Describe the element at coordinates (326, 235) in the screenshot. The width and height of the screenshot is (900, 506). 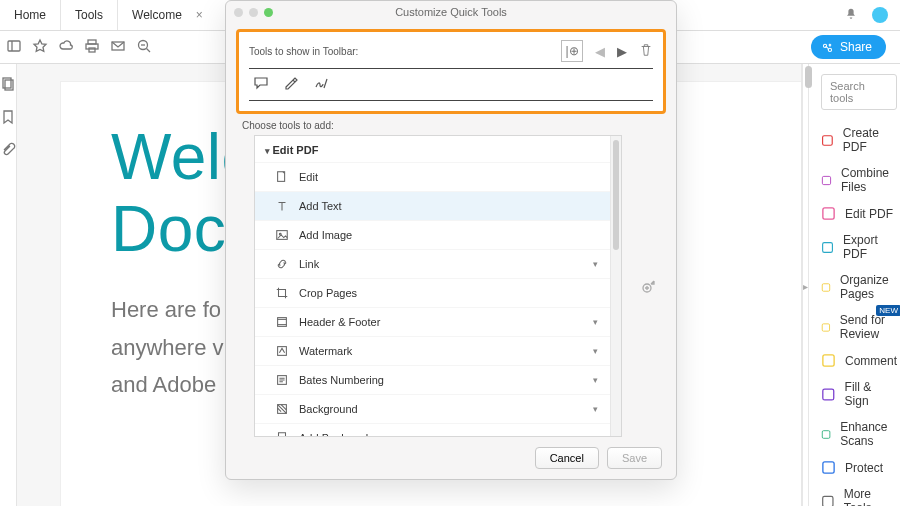
I see `row-label: Add Image` at that location.